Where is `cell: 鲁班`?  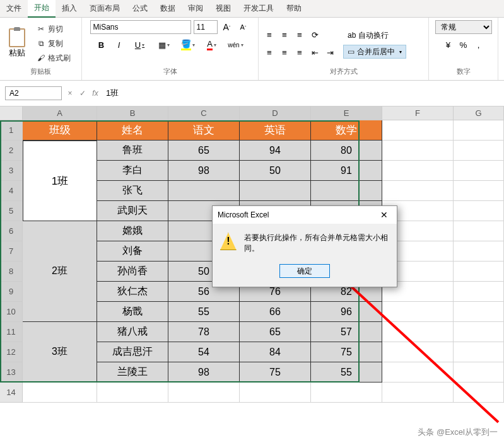
cell: 鲁班 is located at coordinates (132, 151).